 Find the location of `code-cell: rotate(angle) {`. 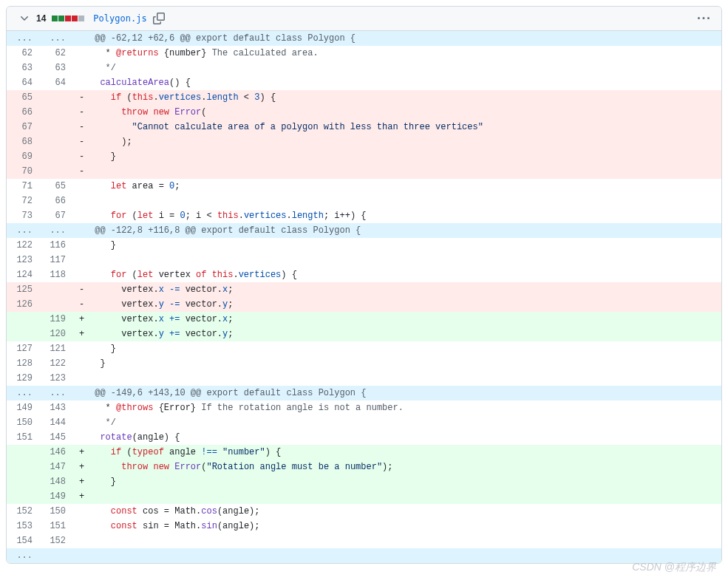

code-cell: rotate(angle) { is located at coordinates (398, 437).